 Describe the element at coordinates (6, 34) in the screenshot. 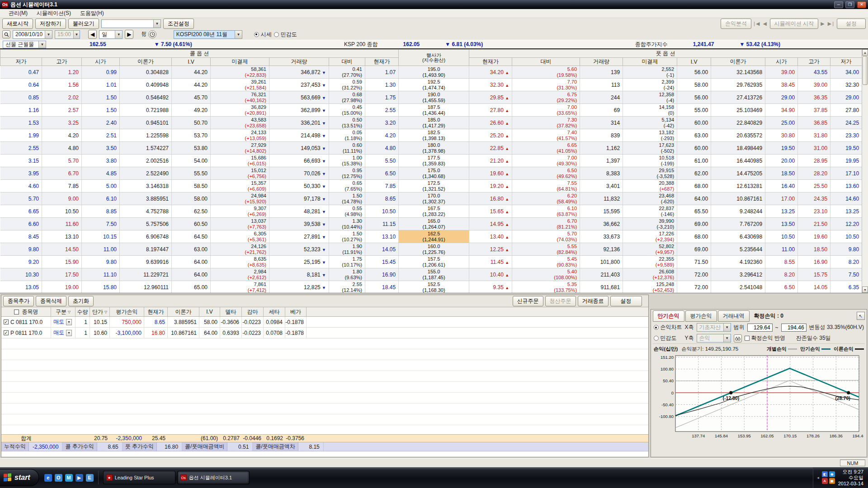

I see `search-icon` at that location.